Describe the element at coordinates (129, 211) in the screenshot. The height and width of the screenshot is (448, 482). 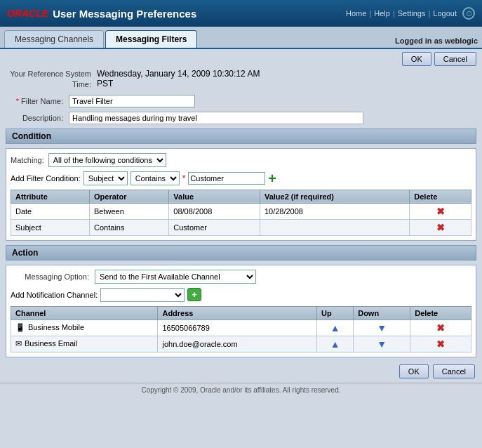
I see `cell-operator: Between` at that location.